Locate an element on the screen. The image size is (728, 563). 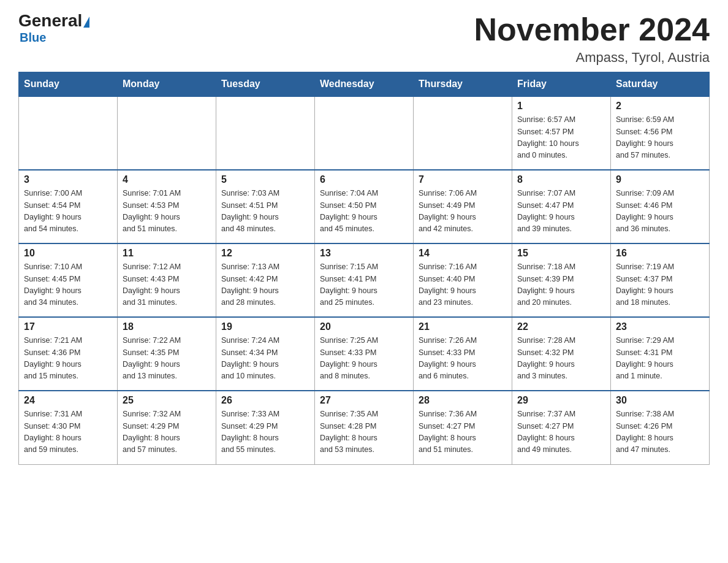
day-info: Sunrise: 7:15 AM Sunset: 4:41 PM Dayligh… is located at coordinates (364, 285).